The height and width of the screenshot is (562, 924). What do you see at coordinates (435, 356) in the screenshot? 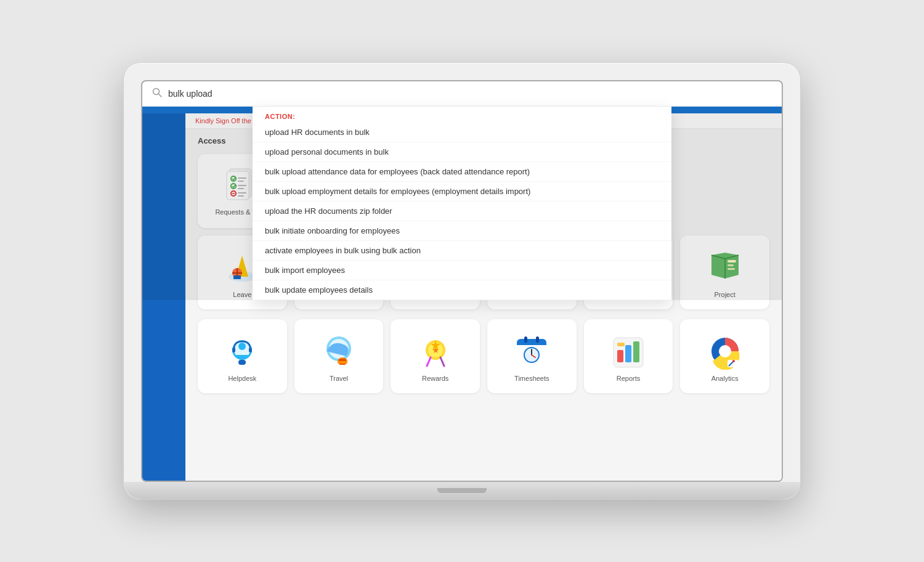
I see `module-rewards: ★ Rewards` at bounding box center [435, 356].